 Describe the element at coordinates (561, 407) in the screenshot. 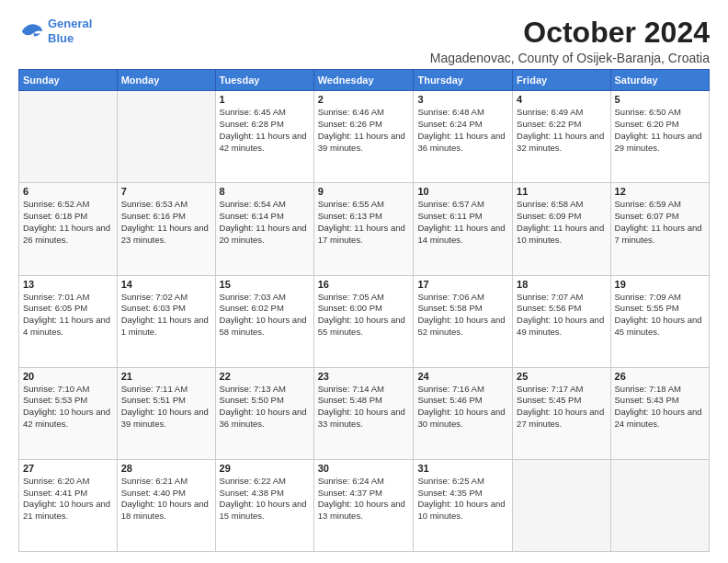

I see `day-detail: Sunrise: 7:17 AM Sunset: 5:45 PM Dayligh…` at that location.